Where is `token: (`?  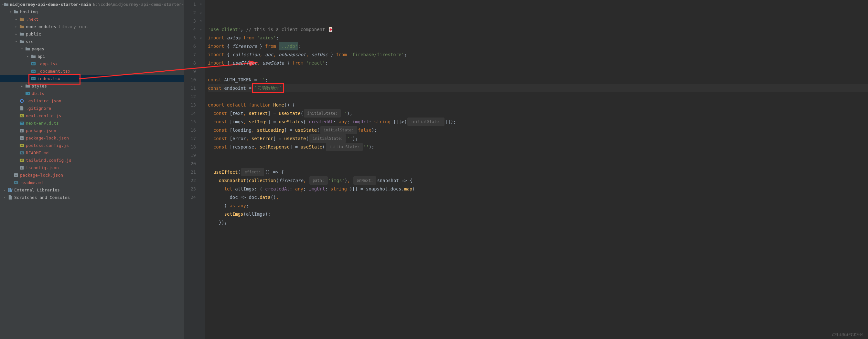 token: ( is located at coordinates (239, 172).